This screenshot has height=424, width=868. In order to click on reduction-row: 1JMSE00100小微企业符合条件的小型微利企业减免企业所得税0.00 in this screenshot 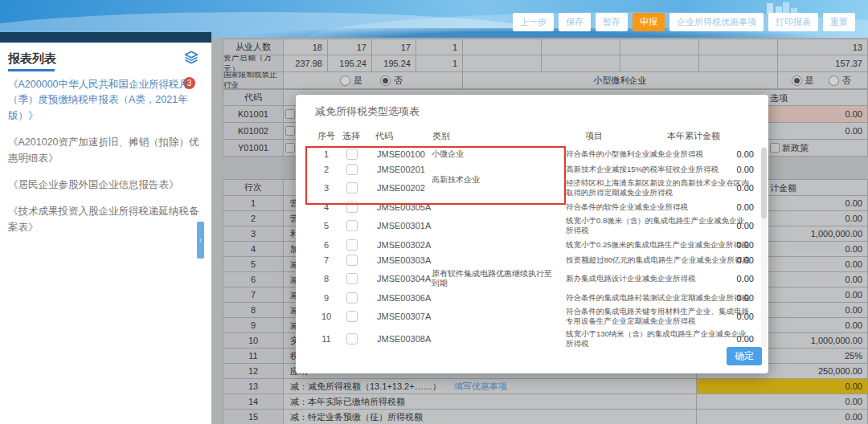, I will do `click(532, 154)`.